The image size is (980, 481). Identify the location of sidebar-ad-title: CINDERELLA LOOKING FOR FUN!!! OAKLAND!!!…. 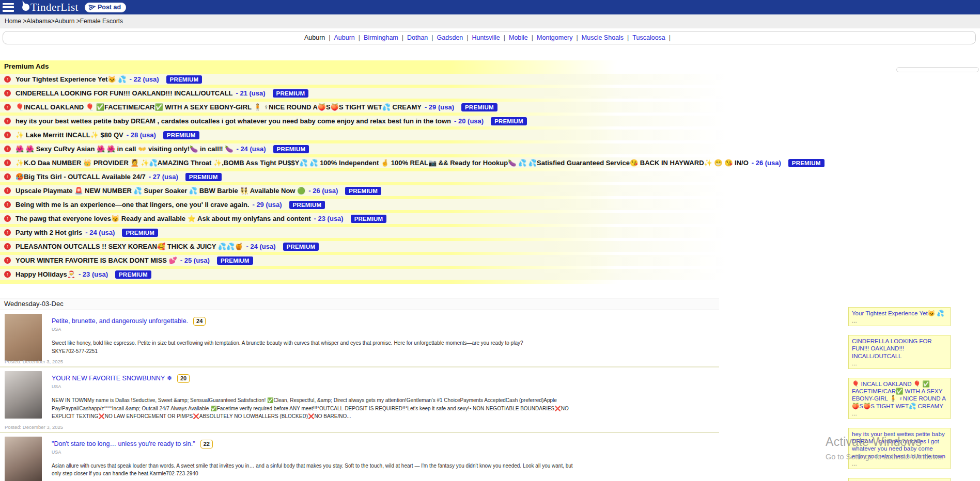
(899, 349).